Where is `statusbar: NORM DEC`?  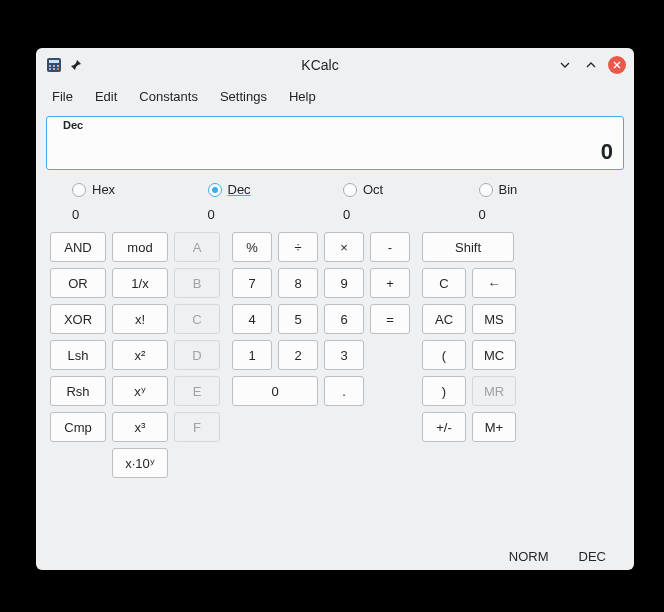 statusbar: NORM DEC is located at coordinates (335, 556).